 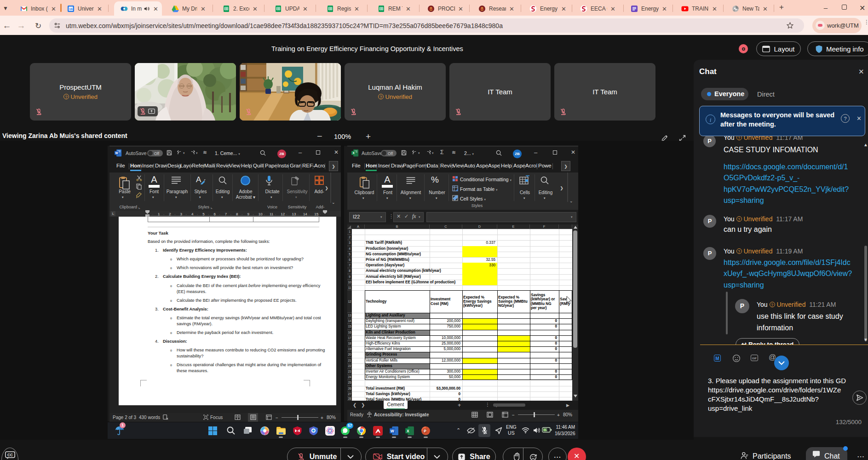 What do you see at coordinates (408, 431) in the screenshot?
I see `svg-text: X` at bounding box center [408, 431].